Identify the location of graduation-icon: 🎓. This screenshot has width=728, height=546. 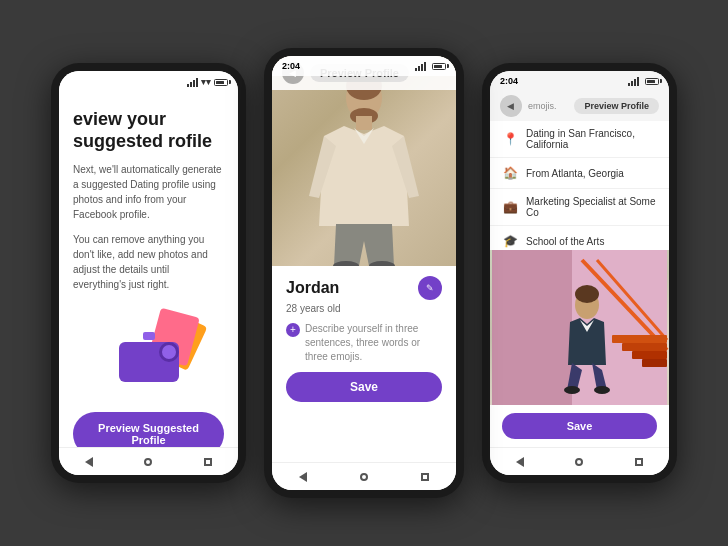
(510, 241).